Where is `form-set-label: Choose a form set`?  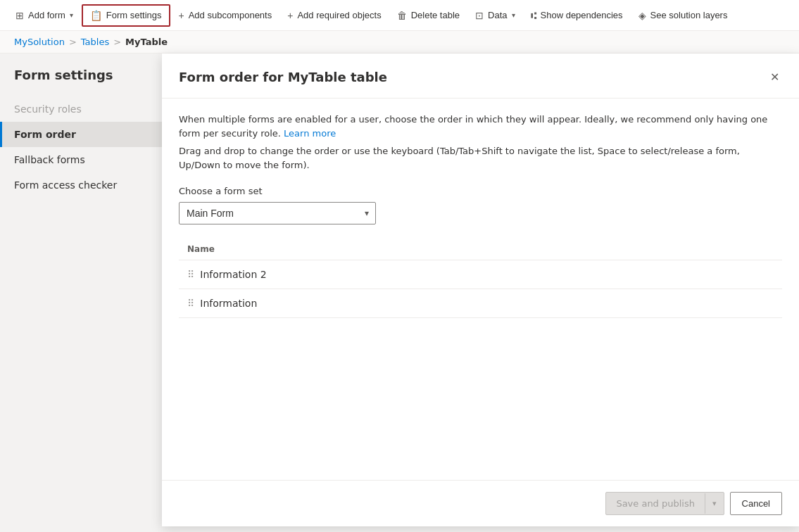
form-set-label: Choose a form set is located at coordinates (480, 191).